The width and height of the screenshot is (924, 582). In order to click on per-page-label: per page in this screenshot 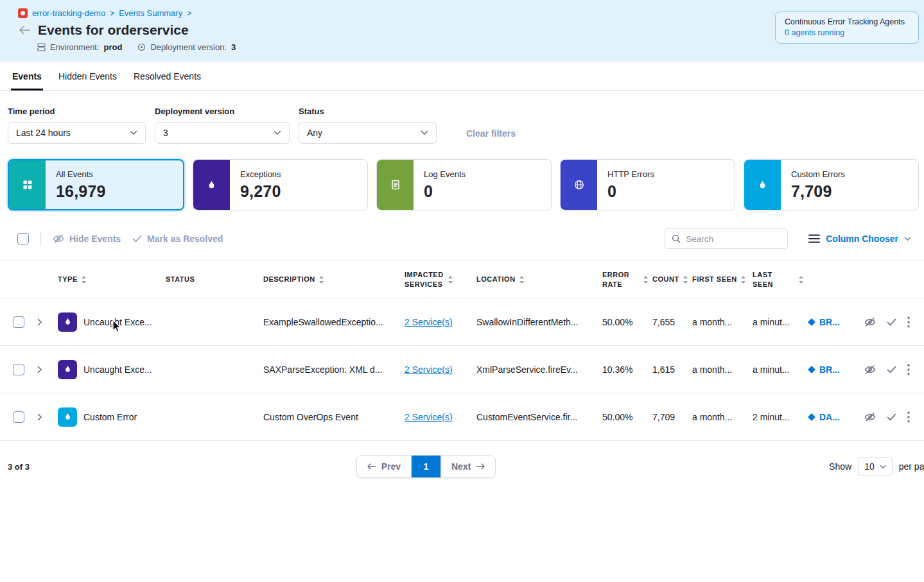, I will do `click(912, 466)`.